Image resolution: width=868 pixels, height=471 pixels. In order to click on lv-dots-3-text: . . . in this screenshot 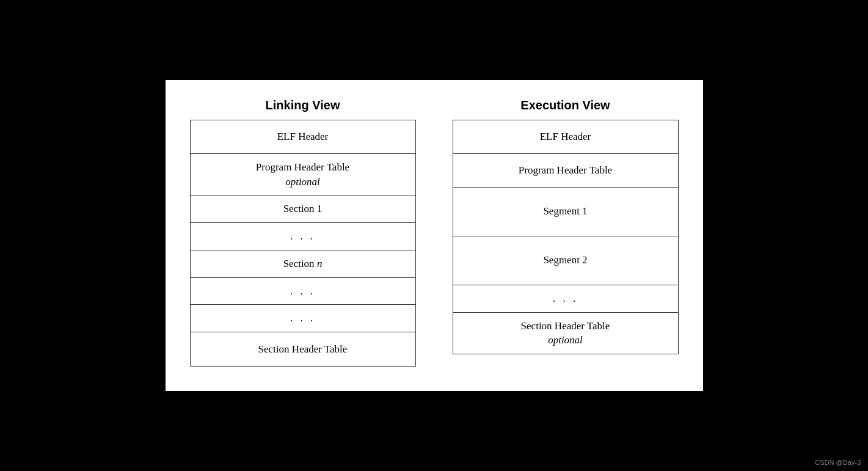, I will do `click(303, 318)`.